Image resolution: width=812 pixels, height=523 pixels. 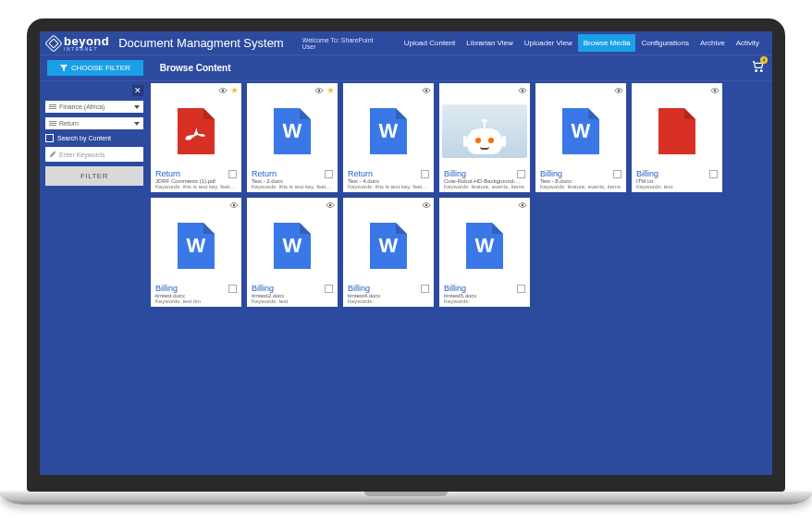 What do you see at coordinates (53, 154) in the screenshot?
I see `pencil-icon` at bounding box center [53, 154].